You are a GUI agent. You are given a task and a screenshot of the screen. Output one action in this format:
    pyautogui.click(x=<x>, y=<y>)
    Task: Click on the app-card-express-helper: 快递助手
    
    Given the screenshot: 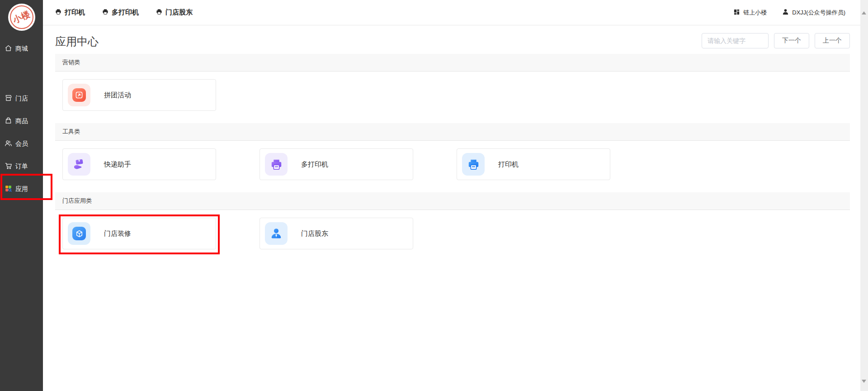 What is the action you would take?
    pyautogui.click(x=139, y=164)
    